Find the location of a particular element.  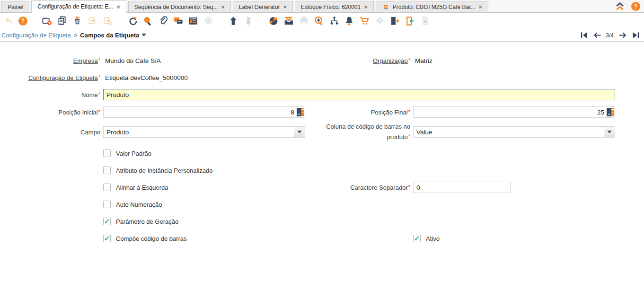

record-position: 3/4 is located at coordinates (609, 35).